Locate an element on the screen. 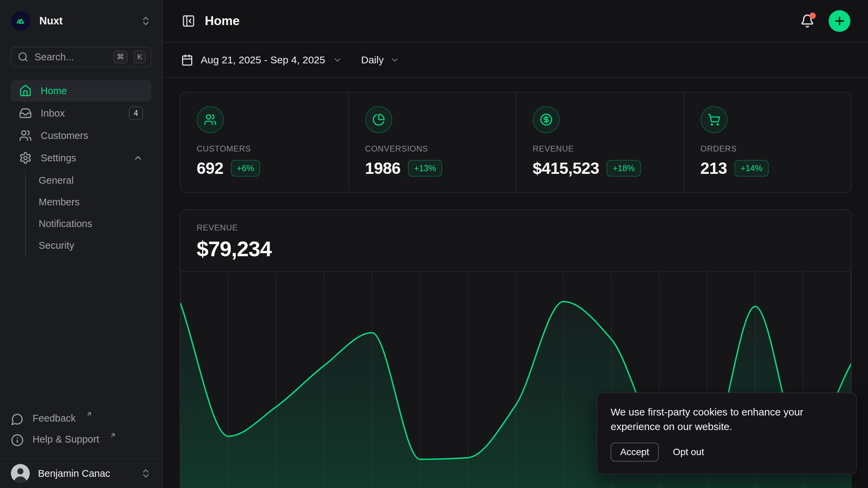  sidebar-nav: Home Inbox 4 Customers is located at coordinates (81, 168).